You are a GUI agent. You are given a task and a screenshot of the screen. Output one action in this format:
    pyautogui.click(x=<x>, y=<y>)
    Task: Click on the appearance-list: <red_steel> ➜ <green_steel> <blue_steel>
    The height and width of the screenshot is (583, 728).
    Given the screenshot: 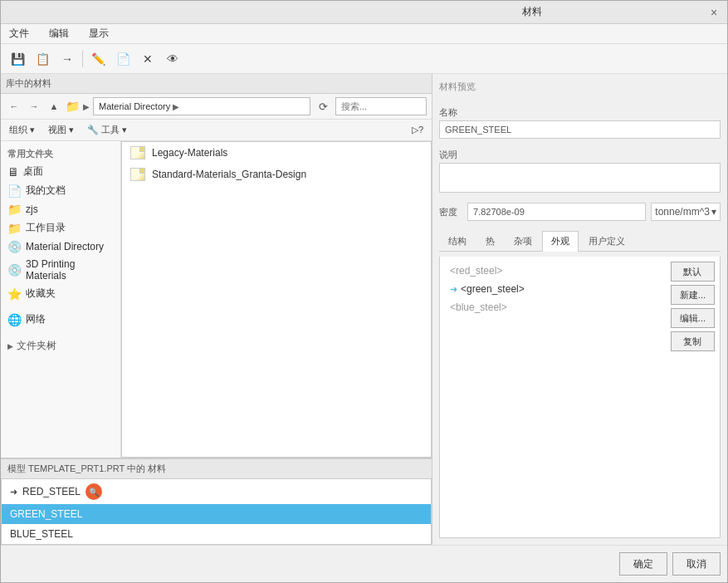 What is the action you would take?
    pyautogui.click(x=555, y=397)
    